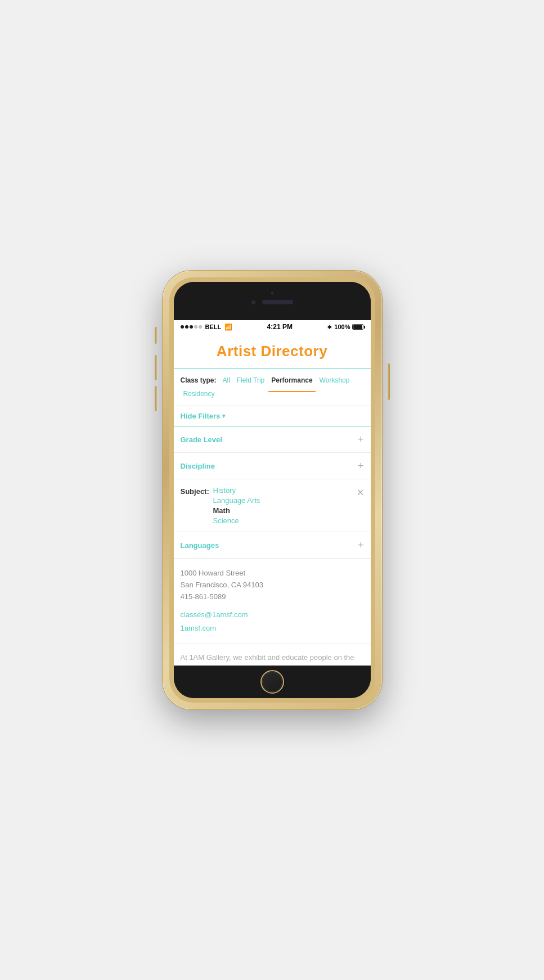 The height and width of the screenshot is (980, 544). Describe the element at coordinates (272, 493) in the screenshot. I see `screen: BELL 📶 4:21 PM ∗ 100% Artist` at that location.